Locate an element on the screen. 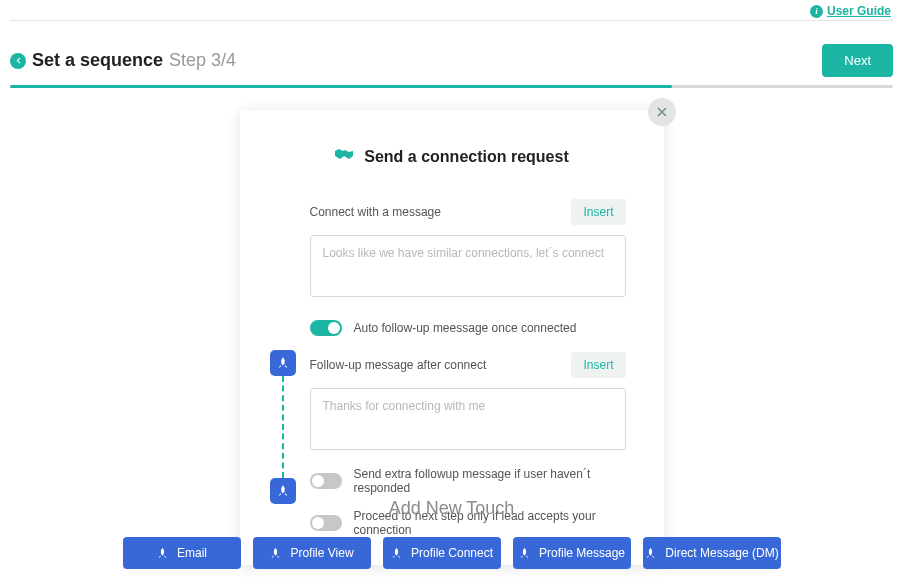 This screenshot has width=903, height=586. close-icon is located at coordinates (662, 112).